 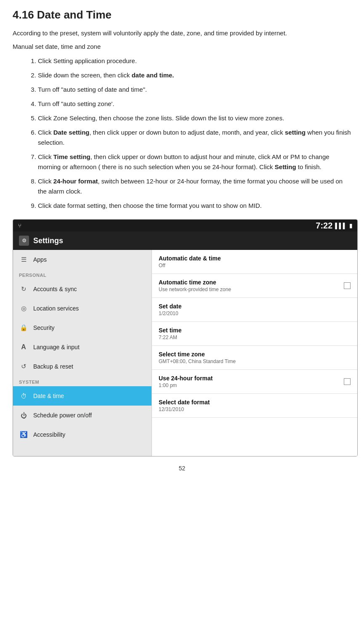 What do you see at coordinates (82, 415) in the screenshot?
I see `sidebar-item-schedule: ⏻ Schedule power on/off` at bounding box center [82, 415].